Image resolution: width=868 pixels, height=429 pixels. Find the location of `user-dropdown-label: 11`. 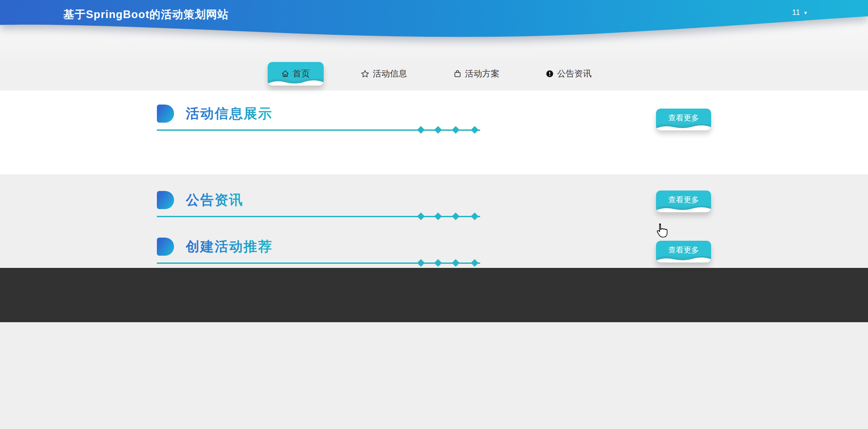

user-dropdown-label: 11 is located at coordinates (796, 13).